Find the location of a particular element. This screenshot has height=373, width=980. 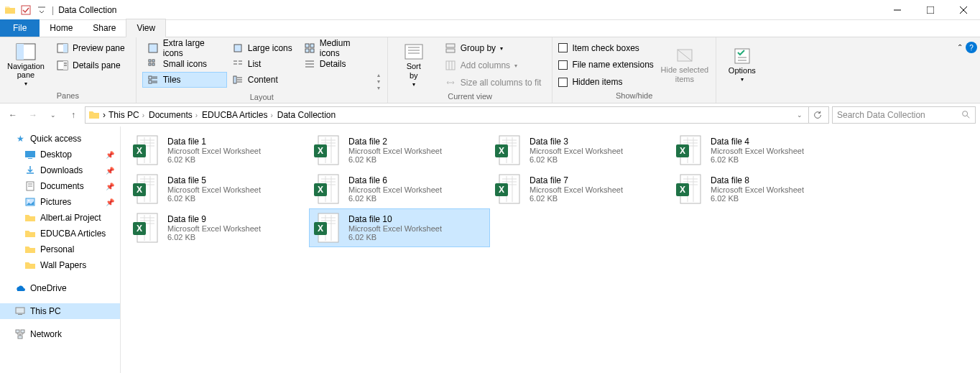

sidebar-item-label: Documents is located at coordinates (62, 186).